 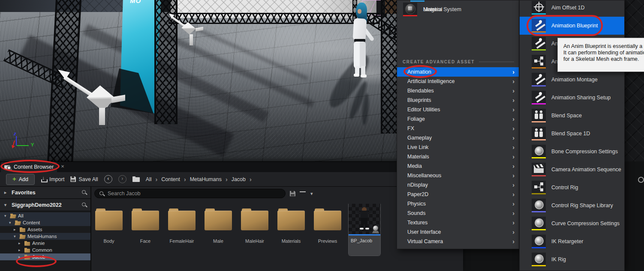 What do you see at coordinates (361, 40) in the screenshot?
I see `viewport-character` at bounding box center [361, 40].